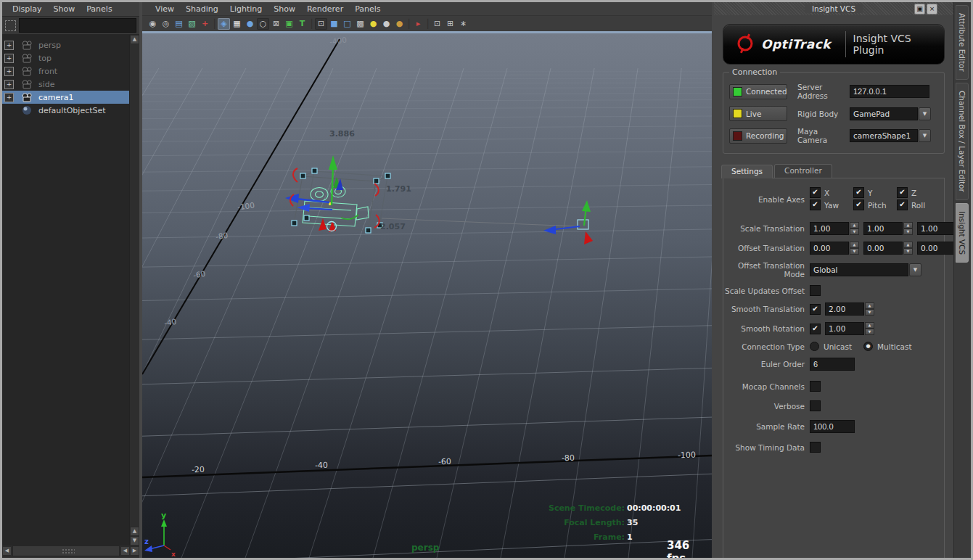 The height and width of the screenshot is (560, 973). Describe the element at coordinates (66, 58) in the screenshot. I see `tree-row-top: + top` at that location.